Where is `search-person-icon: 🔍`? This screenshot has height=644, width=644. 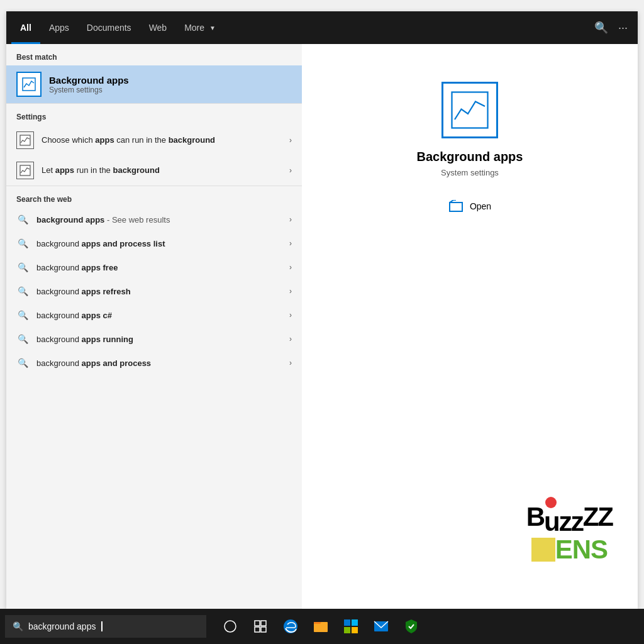
search-person-icon: 🔍 is located at coordinates (601, 28).